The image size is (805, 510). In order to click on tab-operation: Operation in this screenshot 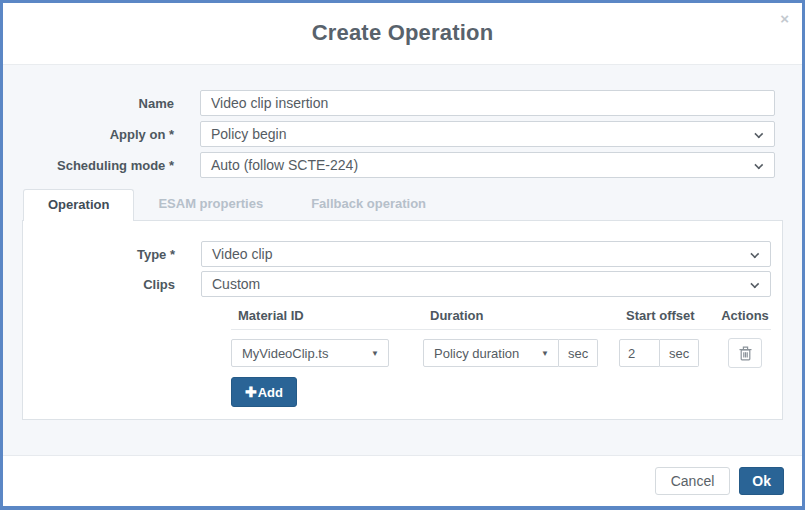, I will do `click(78, 205)`.